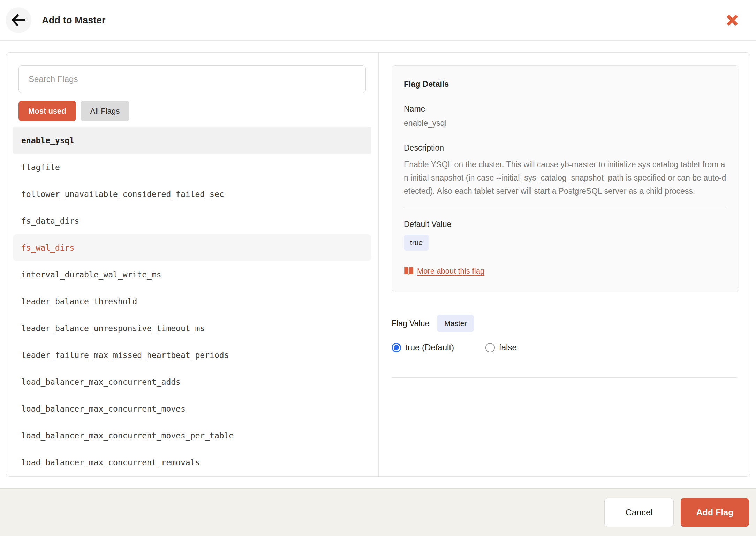 The height and width of the screenshot is (536, 756). Describe the element at coordinates (18, 20) in the screenshot. I see `arrow-left-icon` at that location.